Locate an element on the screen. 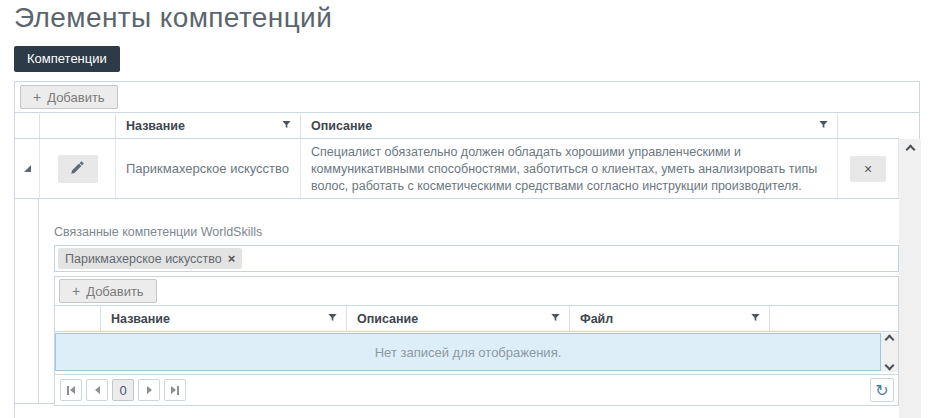 The width and height of the screenshot is (938, 418). collapse-row-icon is located at coordinates (28, 168).